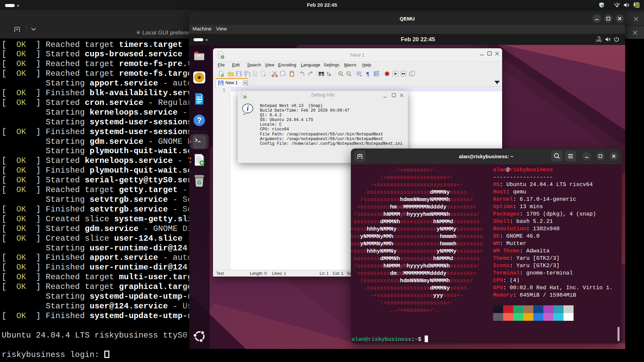 The height and width of the screenshot is (362, 644). What do you see at coordinates (328, 73) in the screenshot?
I see `svg-text: a` at bounding box center [328, 73].